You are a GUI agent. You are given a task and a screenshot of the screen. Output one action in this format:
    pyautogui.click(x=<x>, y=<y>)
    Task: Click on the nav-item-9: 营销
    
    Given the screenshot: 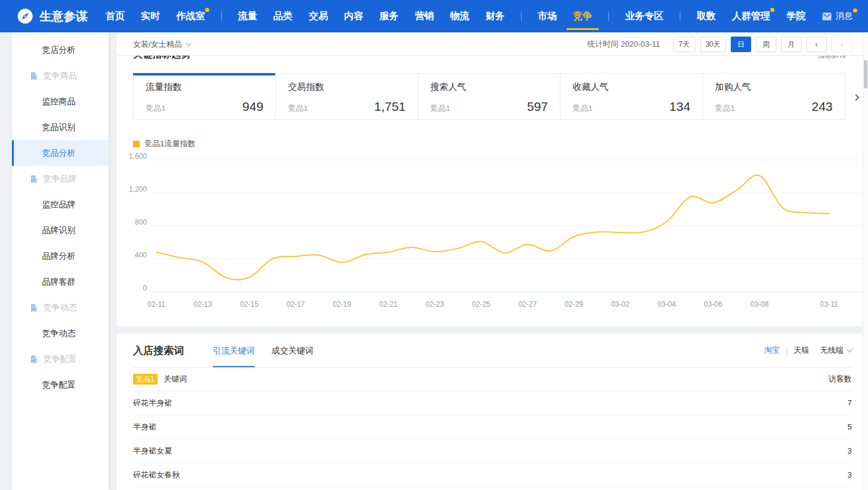 What is the action you would take?
    pyautogui.click(x=424, y=16)
    